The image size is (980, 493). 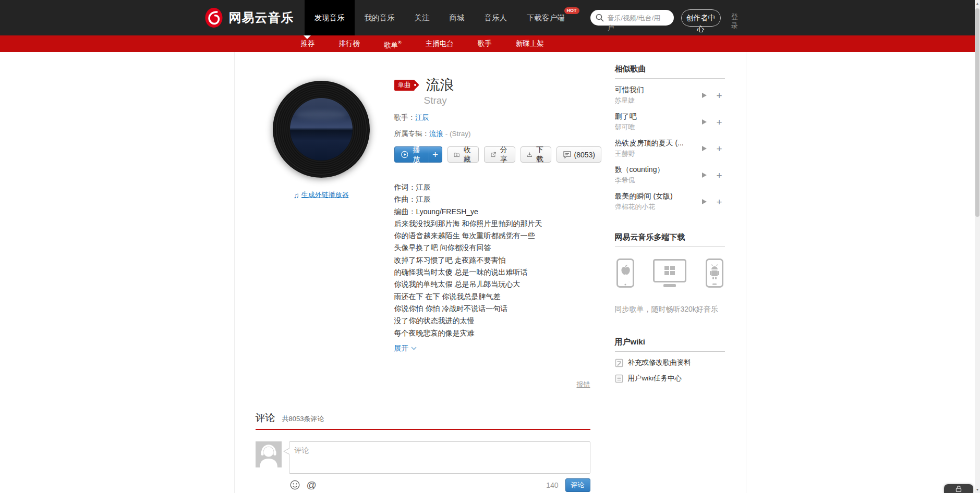 What do you see at coordinates (644, 196) in the screenshot?
I see `similar-song-title: 最美的瞬间 (女版)` at bounding box center [644, 196].